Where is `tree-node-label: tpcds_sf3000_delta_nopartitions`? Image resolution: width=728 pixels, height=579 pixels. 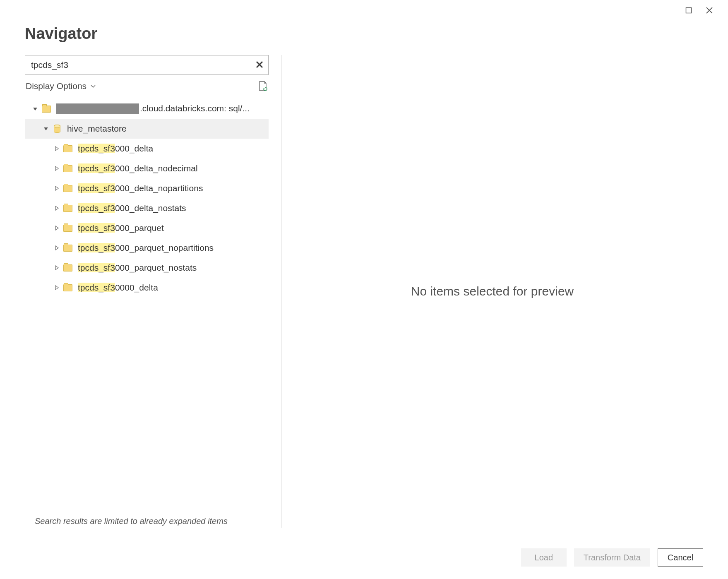
tree-node-label: tpcds_sf3000_delta_nopartitions is located at coordinates (140, 188).